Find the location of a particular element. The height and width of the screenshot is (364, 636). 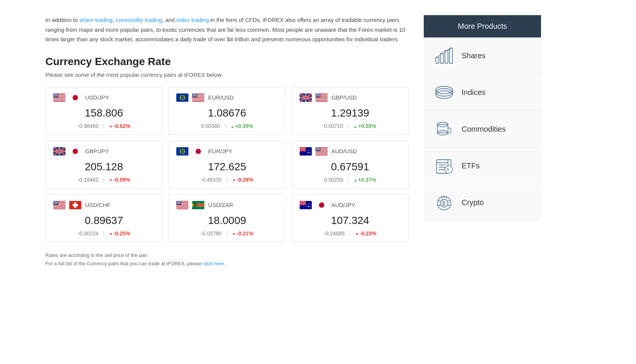

currency-card: USD/ZAR 18.0009 -0.03780 | -0.21% is located at coordinates (227, 218).